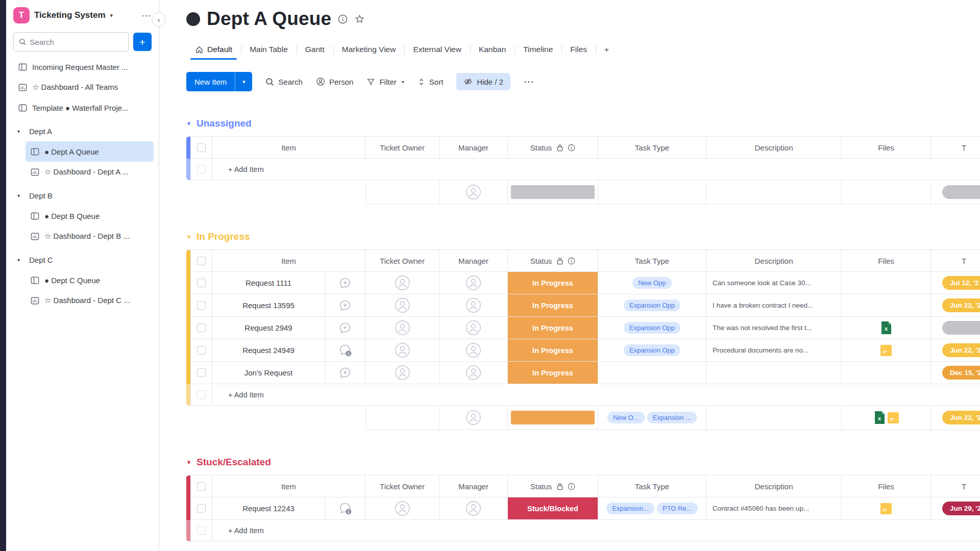 The width and height of the screenshot is (980, 551). What do you see at coordinates (289, 261) in the screenshot?
I see `column-header-item: Item` at bounding box center [289, 261].